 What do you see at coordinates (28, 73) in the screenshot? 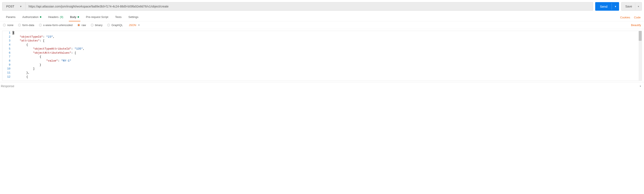
I see `json-punctuation: },` at bounding box center [28, 73].